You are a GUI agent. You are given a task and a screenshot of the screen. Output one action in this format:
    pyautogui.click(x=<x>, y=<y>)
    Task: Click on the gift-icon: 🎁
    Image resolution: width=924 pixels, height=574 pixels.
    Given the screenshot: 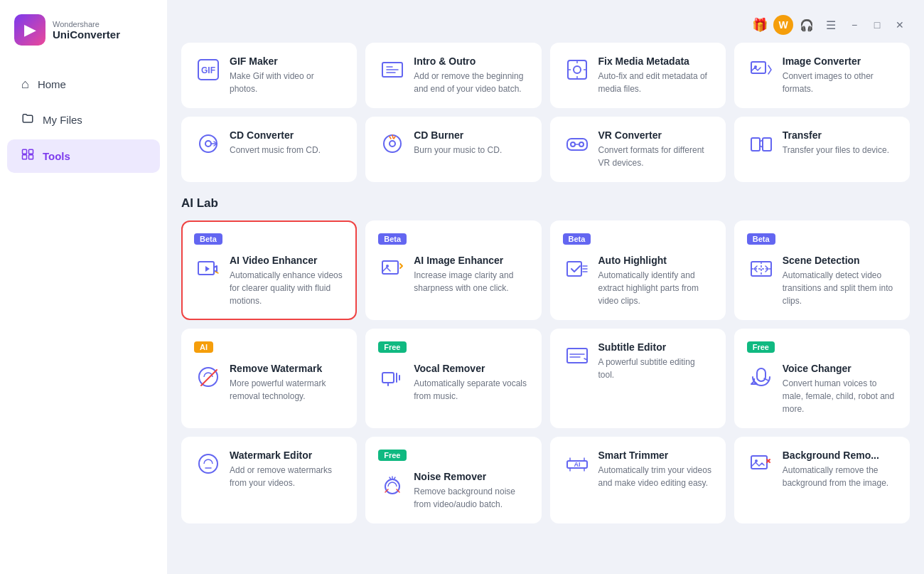 What is the action you would take?
    pyautogui.click(x=760, y=25)
    